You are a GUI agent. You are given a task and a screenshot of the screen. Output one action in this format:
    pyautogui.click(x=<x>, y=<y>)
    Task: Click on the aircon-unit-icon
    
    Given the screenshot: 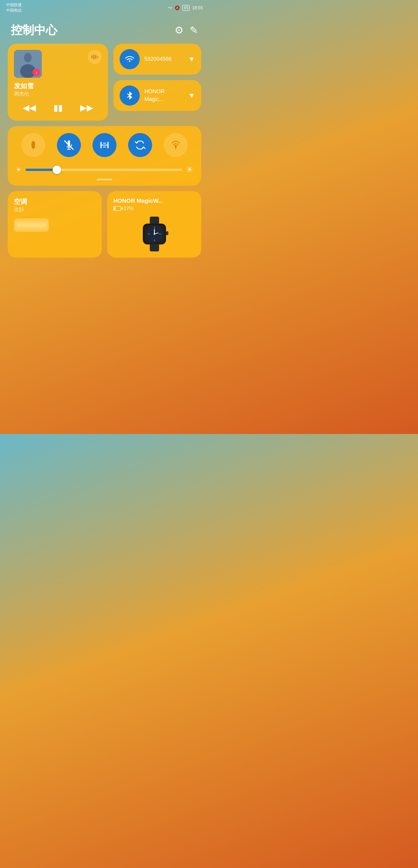 What is the action you would take?
    pyautogui.click(x=31, y=225)
    